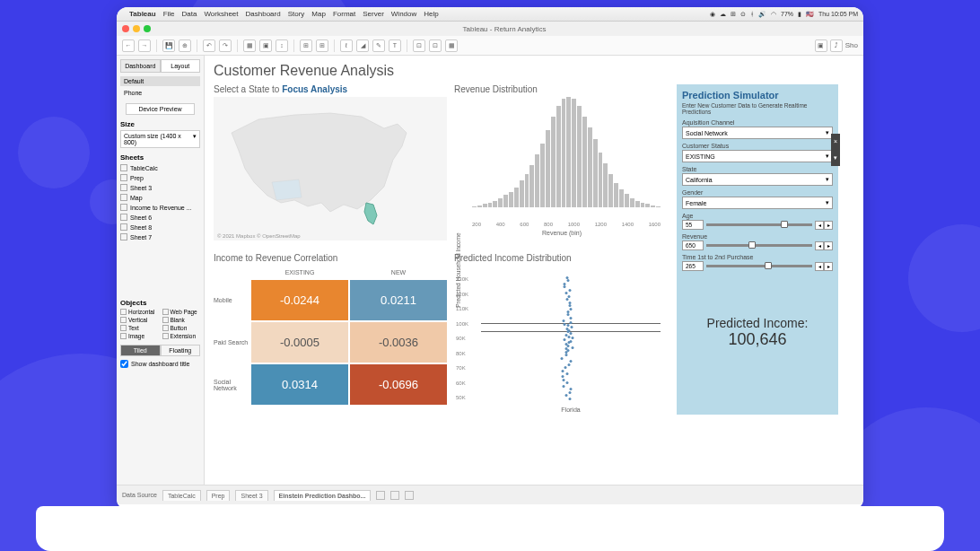 This screenshot has width=980, height=551. Describe the element at coordinates (136, 29) in the screenshot. I see `minimize-window-button` at that location.